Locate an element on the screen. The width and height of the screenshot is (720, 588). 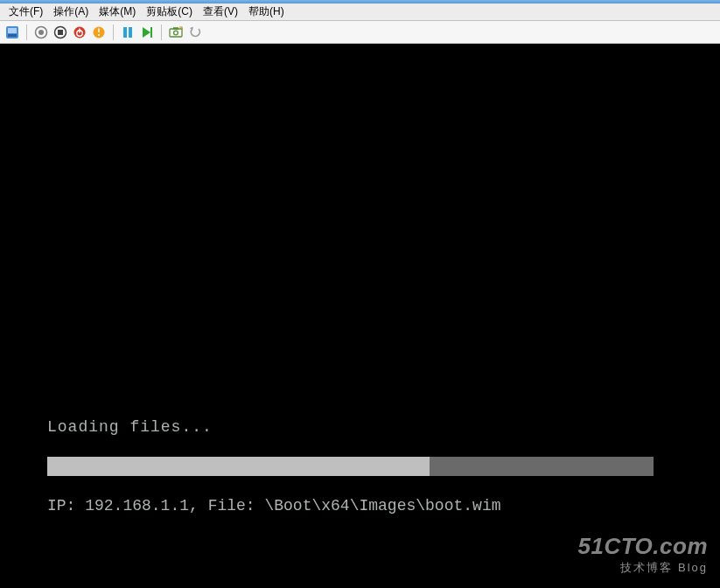
menu-clipboard: 剪贴板(C) is located at coordinates (170, 12).